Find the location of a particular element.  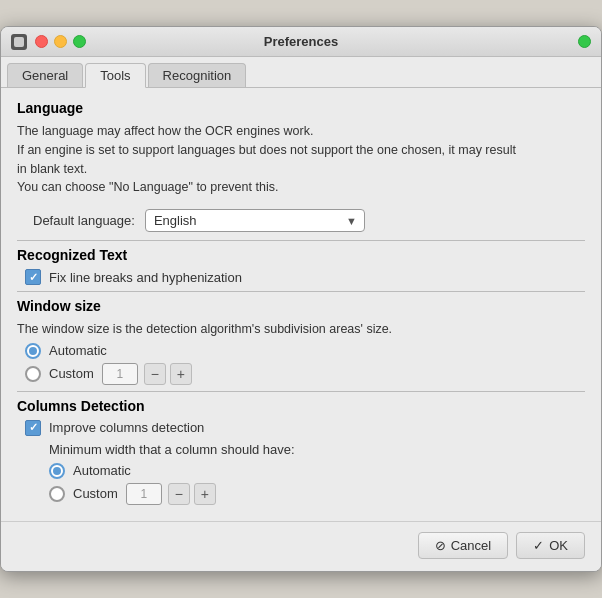

cancel-label: Cancel is located at coordinates (471, 546).